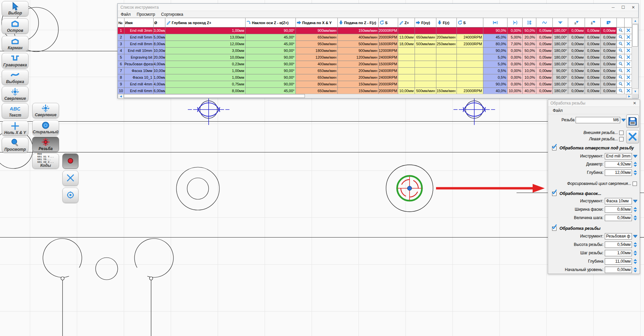 The height and width of the screenshot is (336, 644). I want to click on cell: 5,00мм, so click(160, 38).